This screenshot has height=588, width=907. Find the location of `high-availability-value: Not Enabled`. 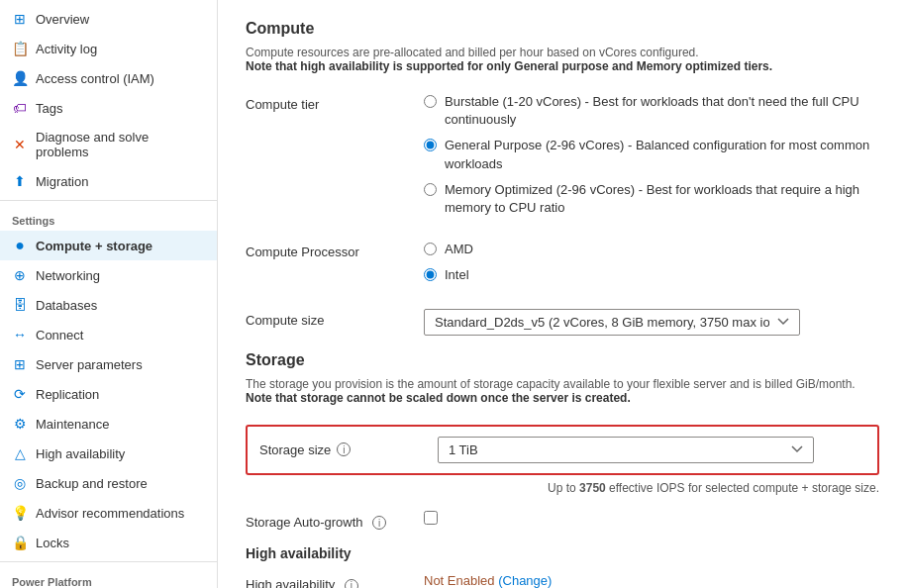

high-availability-value: Not Enabled is located at coordinates (459, 580).